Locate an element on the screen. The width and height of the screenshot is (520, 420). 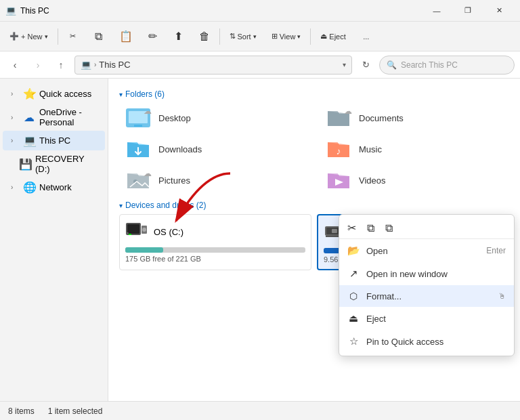
sort-label: Sort is located at coordinates (244, 37).